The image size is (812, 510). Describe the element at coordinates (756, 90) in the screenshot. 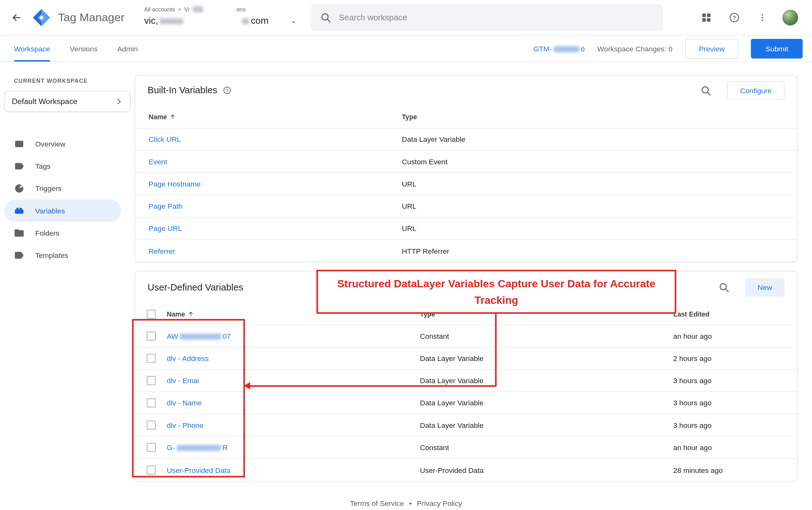

I see `configure-button: Configure` at that location.